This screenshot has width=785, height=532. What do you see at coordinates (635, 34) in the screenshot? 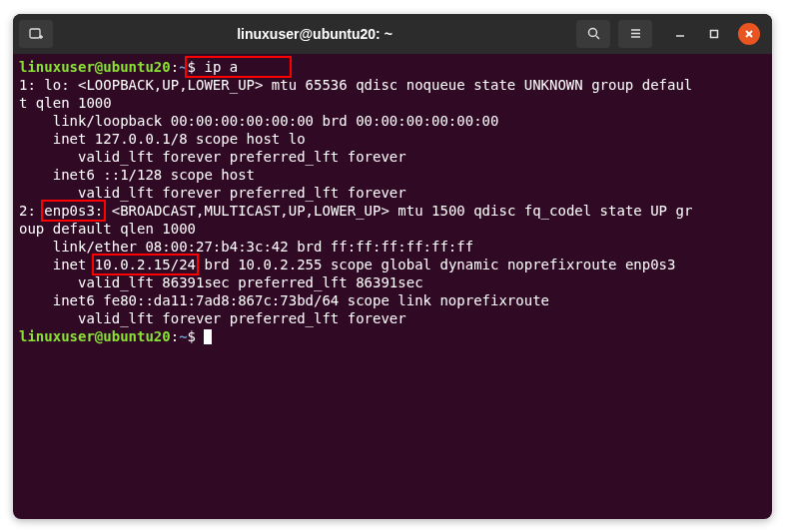
I see `menu-button` at bounding box center [635, 34].